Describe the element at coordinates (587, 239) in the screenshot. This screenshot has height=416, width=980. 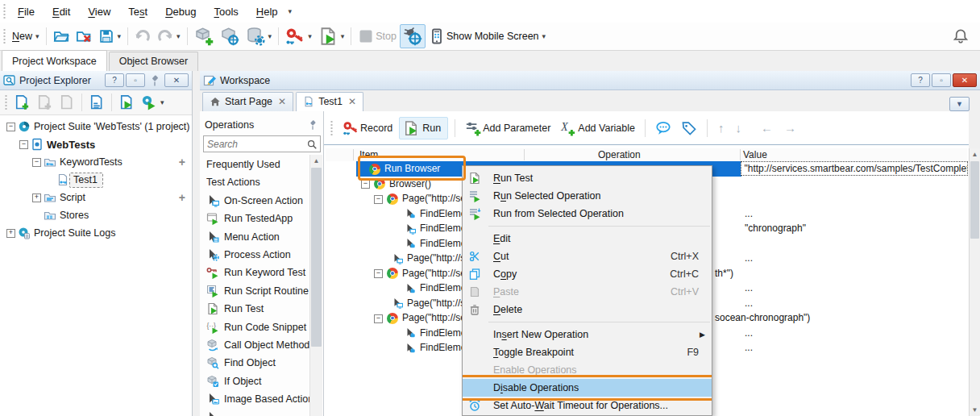
I see `menu-item-edit: Edit` at that location.